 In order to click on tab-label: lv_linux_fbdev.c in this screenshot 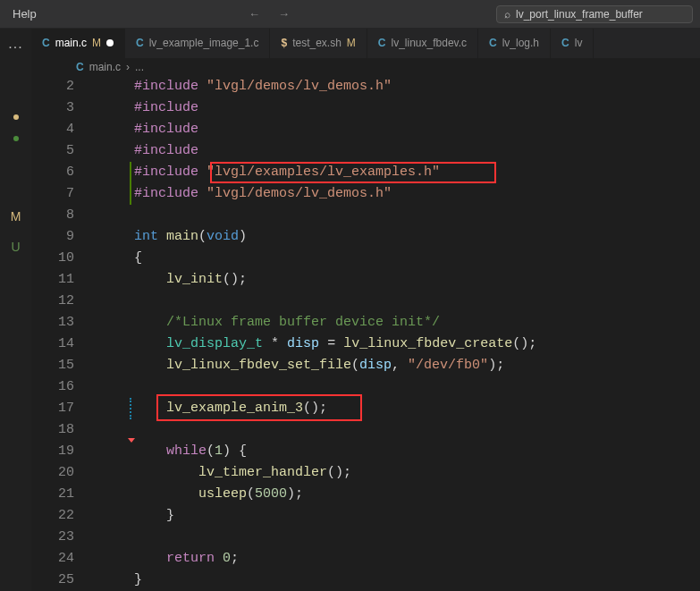, I will do `click(429, 43)`.